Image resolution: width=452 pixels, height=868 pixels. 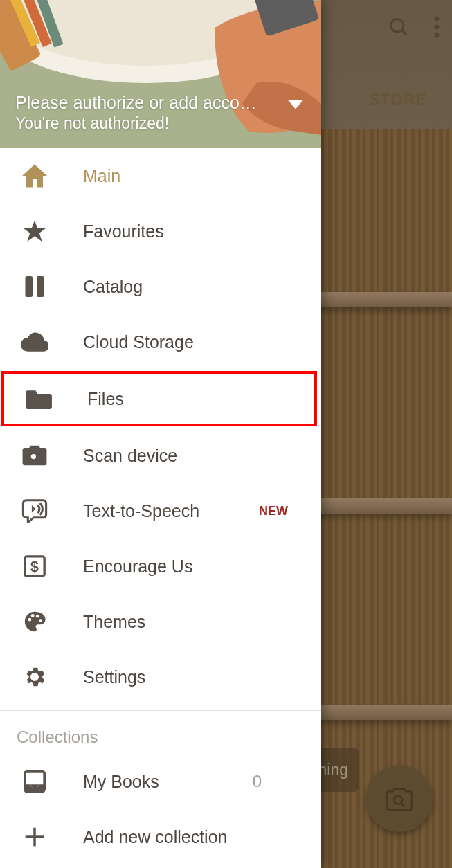 What do you see at coordinates (35, 342) in the screenshot?
I see `cloud-icon` at bounding box center [35, 342].